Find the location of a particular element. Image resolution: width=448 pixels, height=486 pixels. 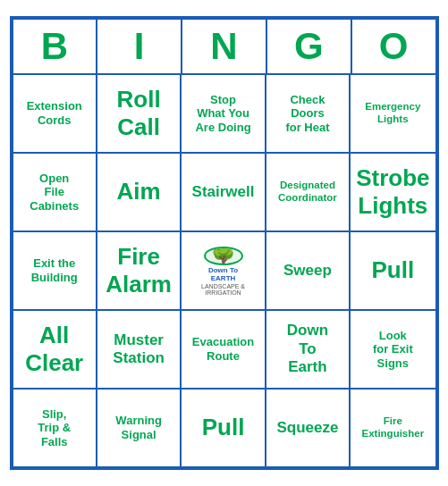

cell-text-5: OpenFileCabinets is located at coordinates (54, 193).